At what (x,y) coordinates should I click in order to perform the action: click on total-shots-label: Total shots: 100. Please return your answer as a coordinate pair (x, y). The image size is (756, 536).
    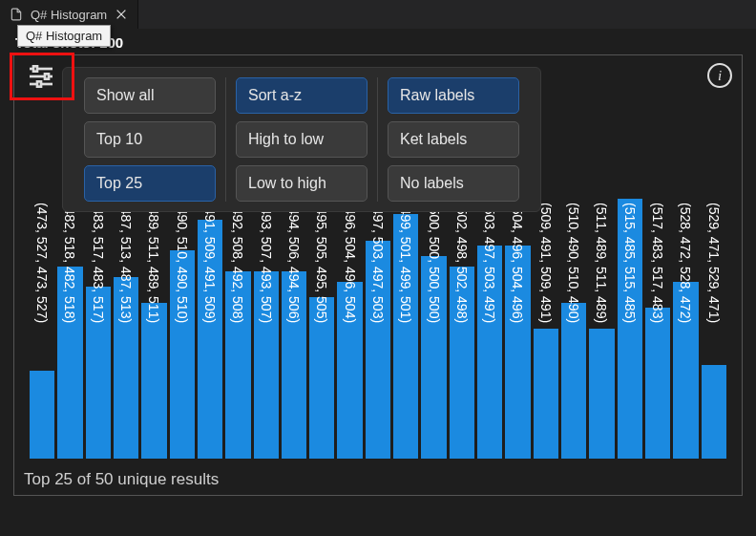
    Looking at the image, I should click on (378, 42).